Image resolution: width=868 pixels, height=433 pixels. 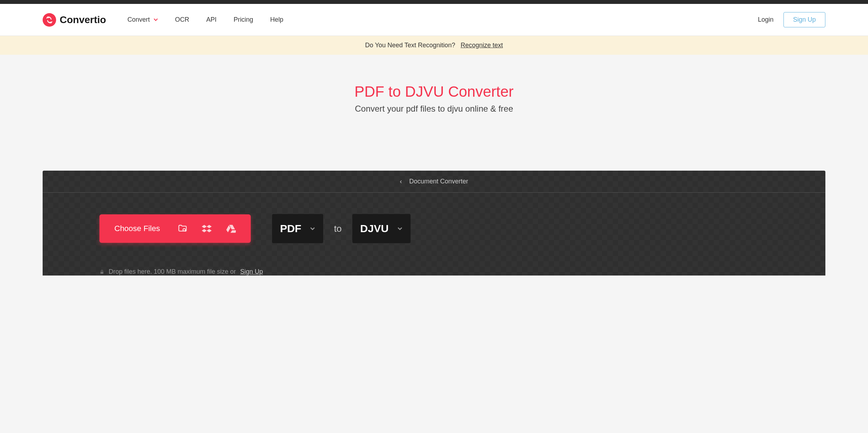 I want to click on banner-link: Recognize text, so click(x=482, y=45).